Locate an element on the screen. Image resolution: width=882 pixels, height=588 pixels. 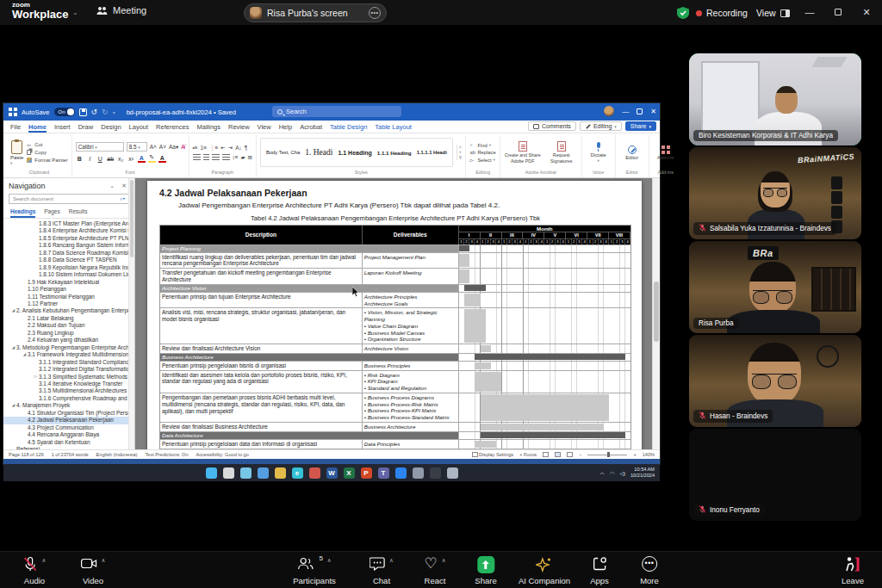
paste-button: Paste ▾ is located at coordinates (17, 153).